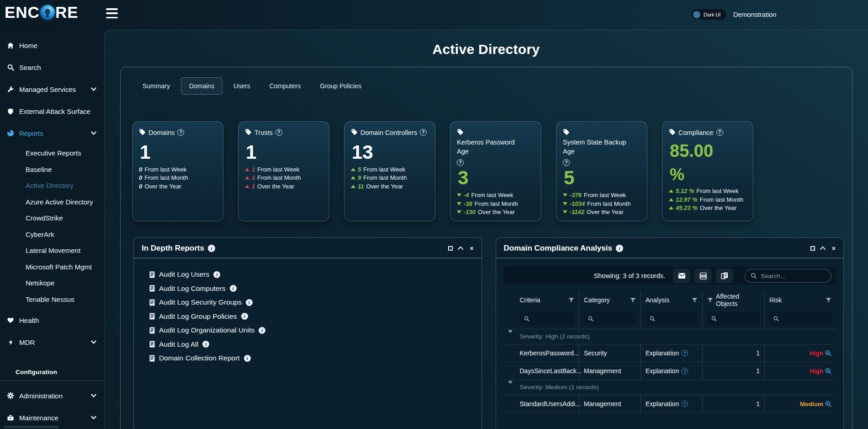  What do you see at coordinates (793, 276) in the screenshot?
I see `search-input` at bounding box center [793, 276].